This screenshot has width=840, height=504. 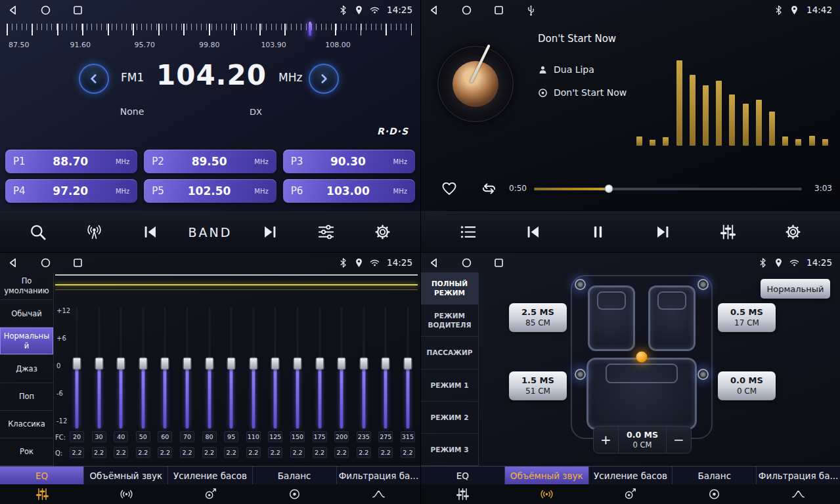 I want to click on tuning-scale: 87.50 91.60 95.70 99.80 103.90 108.00, so click(x=210, y=38).